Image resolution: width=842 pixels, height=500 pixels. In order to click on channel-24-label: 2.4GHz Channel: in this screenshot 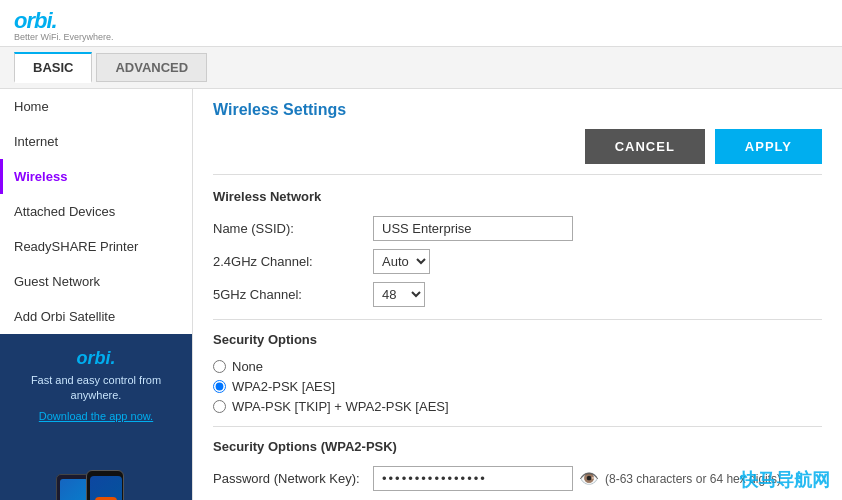, I will do `click(293, 262)`.